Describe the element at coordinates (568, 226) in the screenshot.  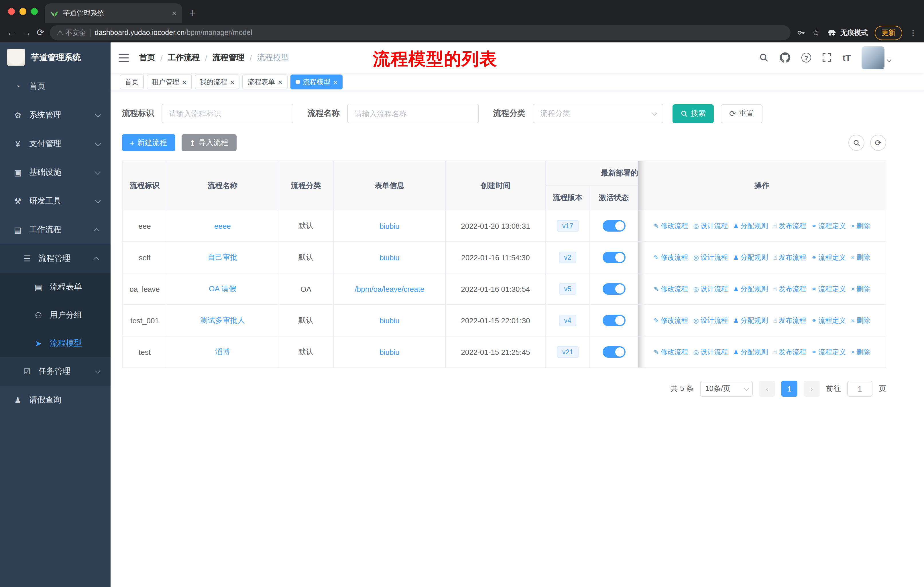
I see `version-badge: v17` at that location.